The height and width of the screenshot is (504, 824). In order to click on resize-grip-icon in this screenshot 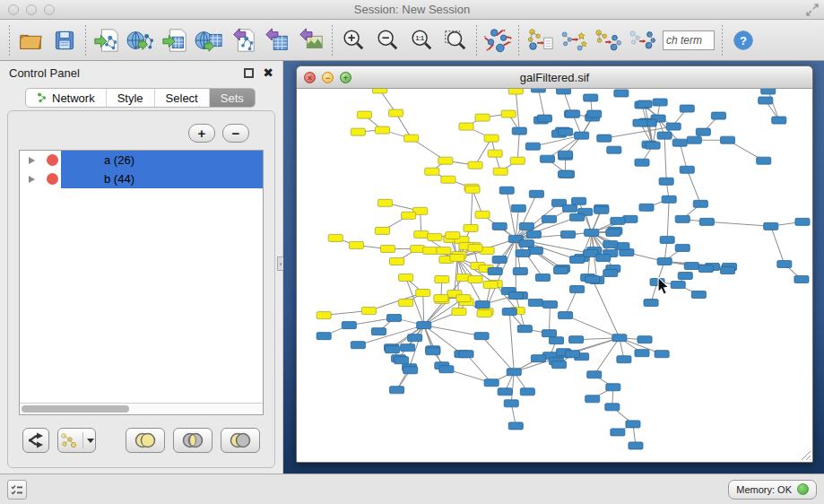, I will do `click(805, 455)`.